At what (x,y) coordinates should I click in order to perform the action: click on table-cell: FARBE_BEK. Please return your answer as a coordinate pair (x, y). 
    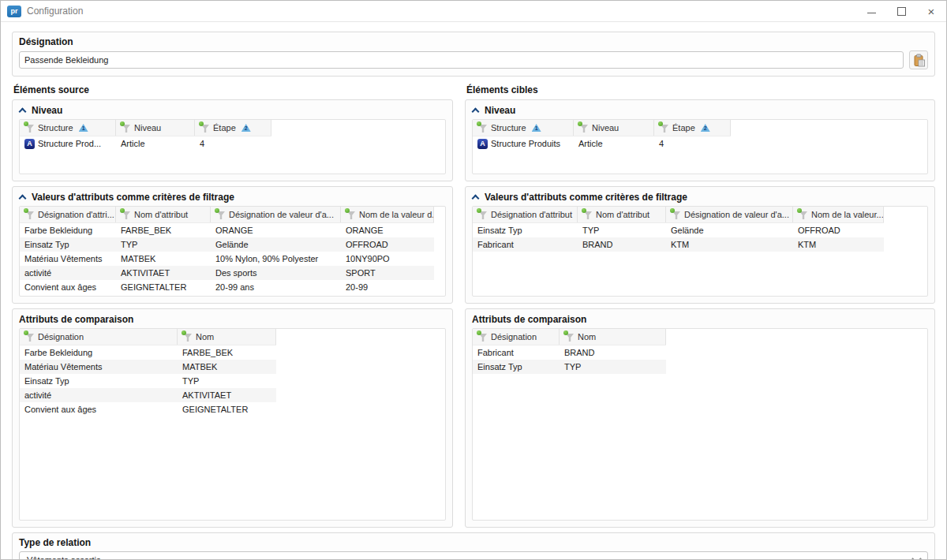
    Looking at the image, I should click on (227, 353).